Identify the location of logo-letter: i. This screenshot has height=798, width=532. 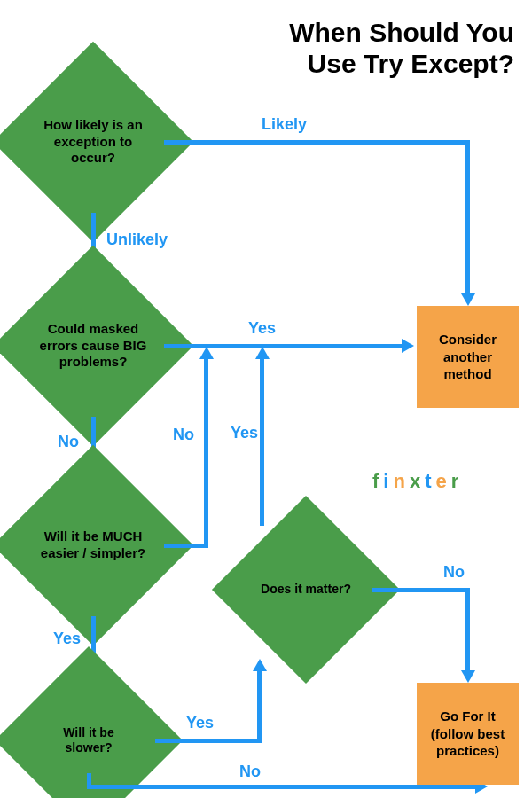
(388, 481).